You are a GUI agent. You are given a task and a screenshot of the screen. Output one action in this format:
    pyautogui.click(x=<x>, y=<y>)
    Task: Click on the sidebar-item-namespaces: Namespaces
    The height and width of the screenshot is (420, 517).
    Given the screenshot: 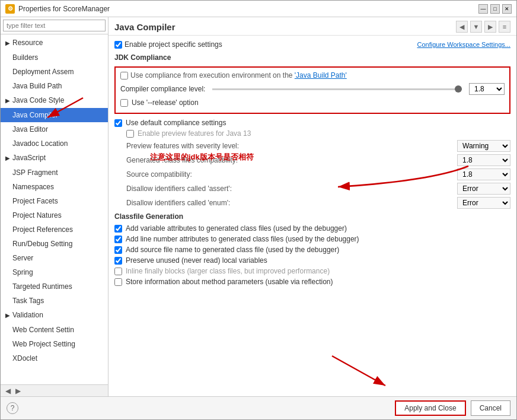 What is the action you would take?
    pyautogui.click(x=55, y=187)
    